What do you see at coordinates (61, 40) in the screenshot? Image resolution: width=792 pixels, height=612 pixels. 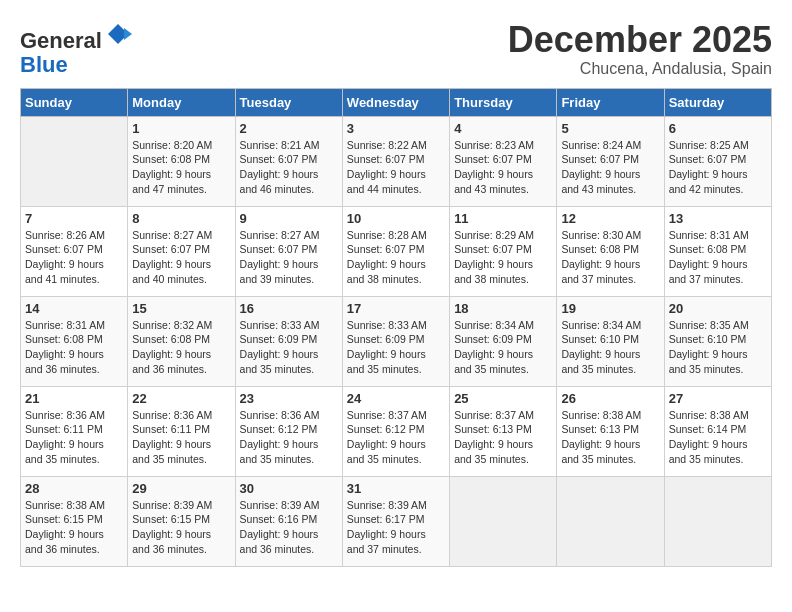 I see `logo-general: General` at bounding box center [61, 40].